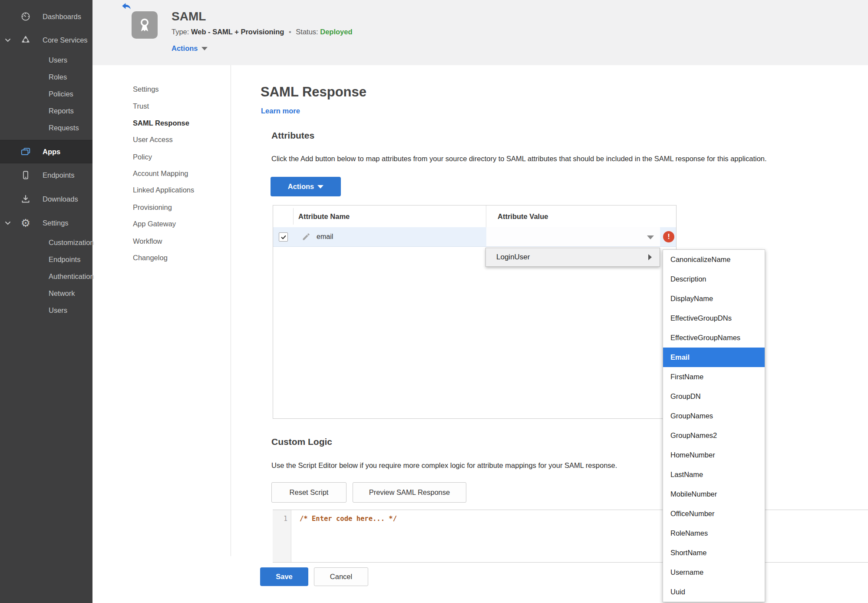  What do you see at coordinates (46, 152) in the screenshot?
I see `sidebar-item-apps: Apps` at bounding box center [46, 152].